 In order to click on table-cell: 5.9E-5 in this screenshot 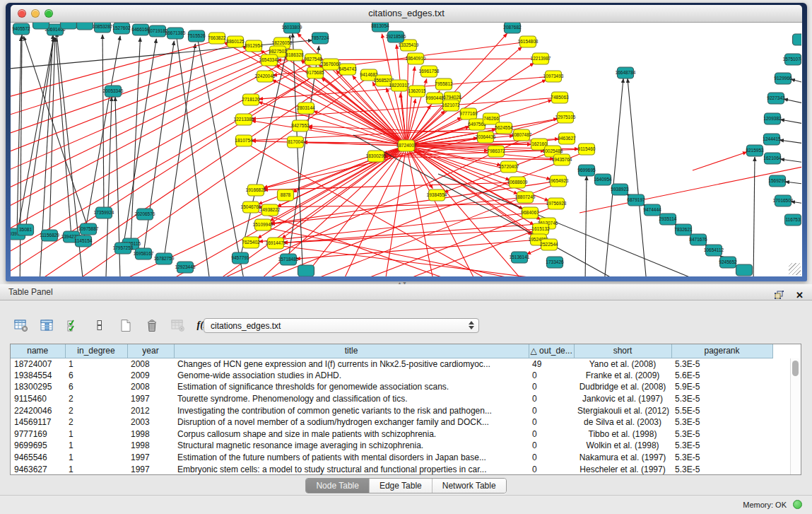, I will do `click(722, 387)`.